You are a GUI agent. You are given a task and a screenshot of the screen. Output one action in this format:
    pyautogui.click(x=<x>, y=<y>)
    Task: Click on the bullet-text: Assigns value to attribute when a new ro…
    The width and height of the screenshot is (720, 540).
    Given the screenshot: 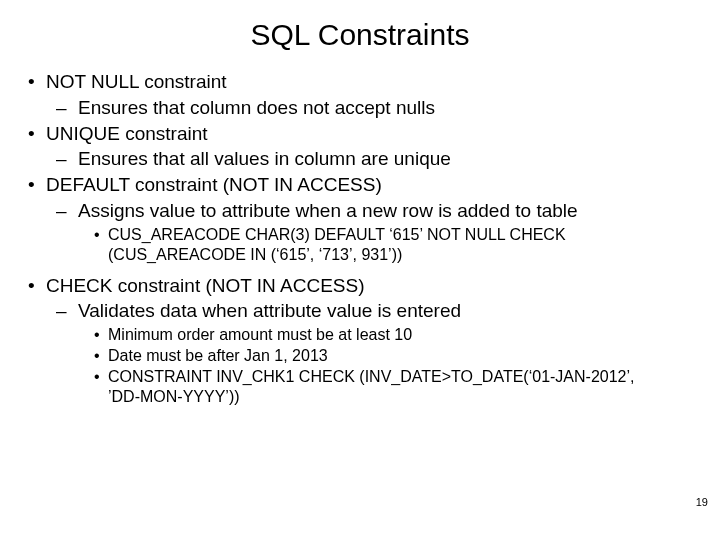 What is the action you would take?
    pyautogui.click(x=328, y=211)
    